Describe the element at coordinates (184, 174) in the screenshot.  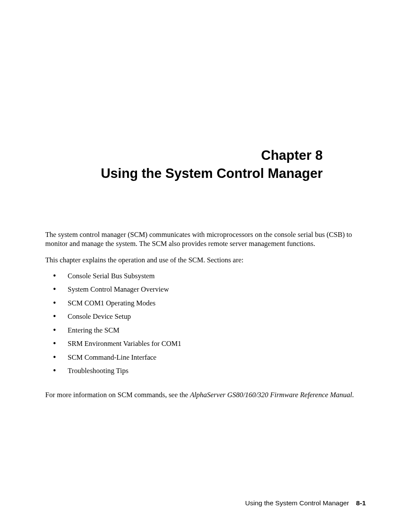
I see `chapter-title: Using the System Control Manager` at that location.